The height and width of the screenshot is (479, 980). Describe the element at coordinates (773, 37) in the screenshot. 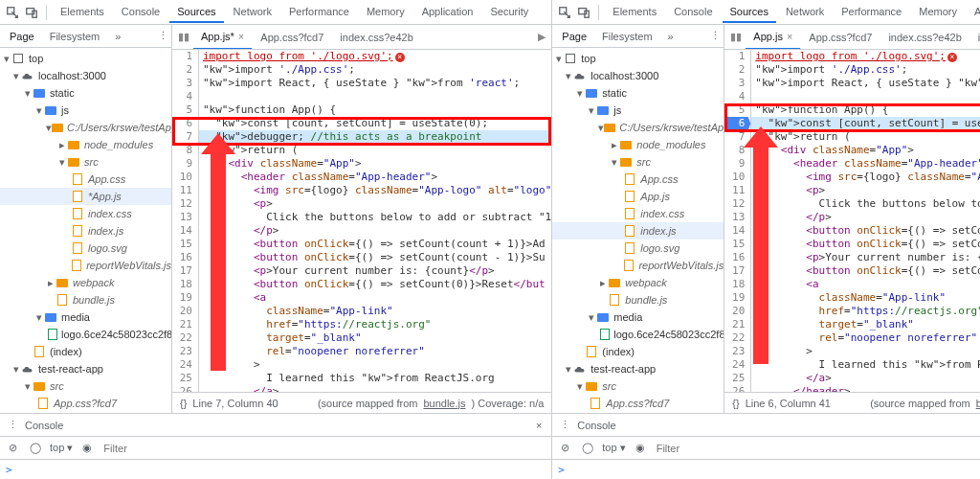

I see `file-tab-active: App.js×` at that location.